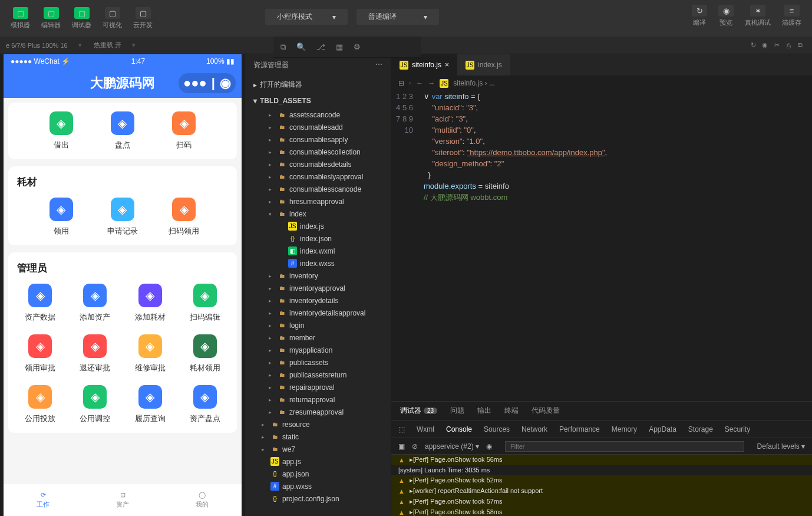  What do you see at coordinates (401, 83) in the screenshot?
I see `back-icon: ⊟` at bounding box center [401, 83].